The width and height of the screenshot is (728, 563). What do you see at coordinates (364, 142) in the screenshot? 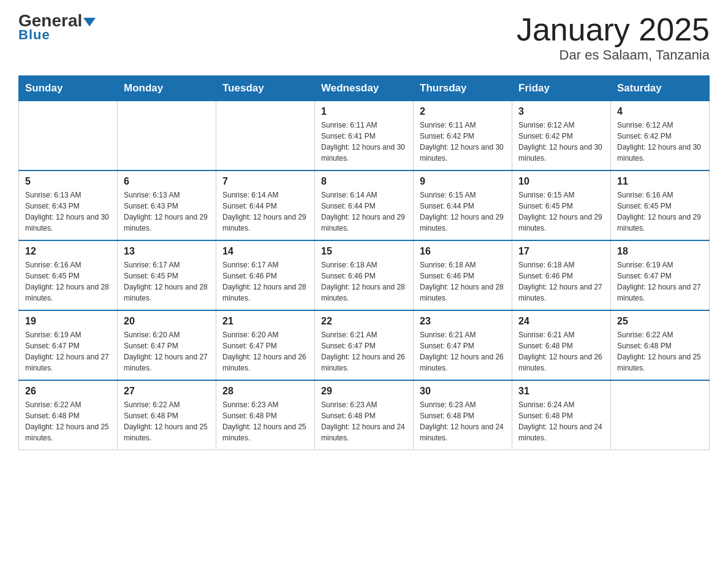
I see `day-info: Sunrise: 6:11 AMSunset: 6:41 PMDaylight:…` at bounding box center [364, 142].